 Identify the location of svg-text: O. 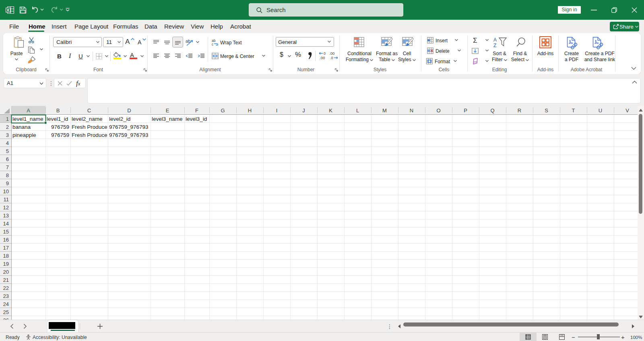
(438, 110).